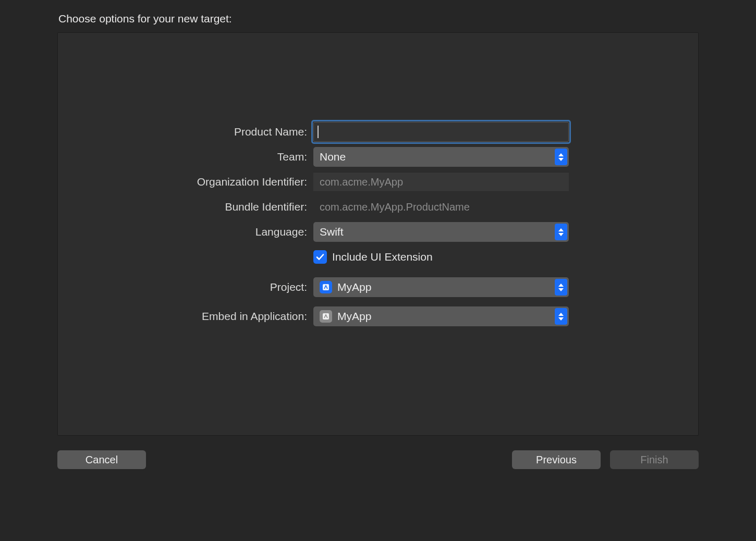  Describe the element at coordinates (320, 257) in the screenshot. I see `checkmark-icon` at that location.